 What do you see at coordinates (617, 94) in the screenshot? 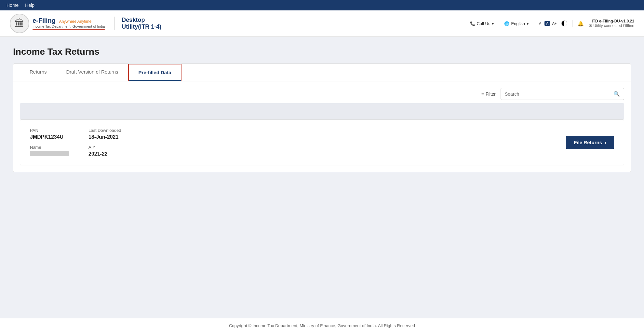
I see `search-icon: 🔍` at bounding box center [617, 94].